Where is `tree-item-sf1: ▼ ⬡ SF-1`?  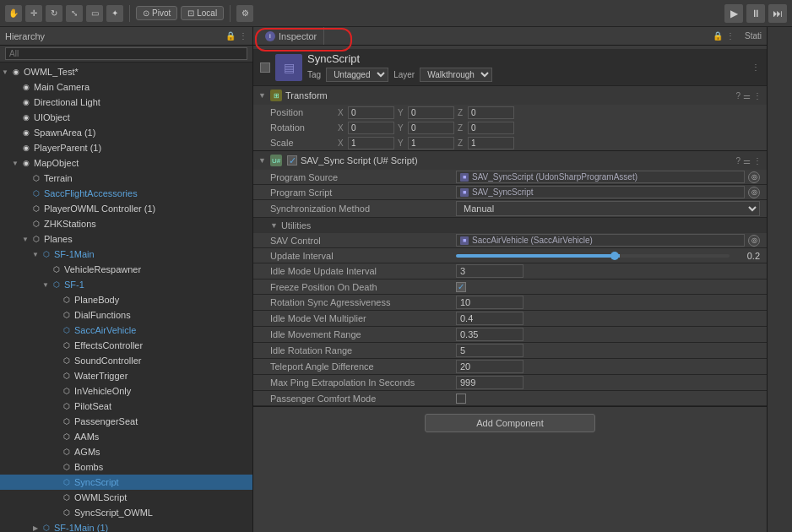 tree-item-sf1: ▼ ⬡ SF-1 is located at coordinates (127, 285).